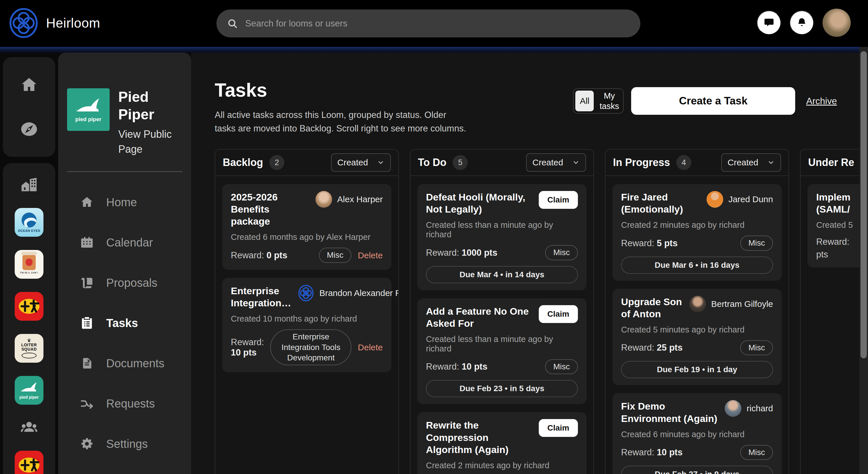 Image resolution: width=868 pixels, height=474 pixels. Describe the element at coordinates (29, 306) in the screenshot. I see `workspace-tile-kungfu` at that location.